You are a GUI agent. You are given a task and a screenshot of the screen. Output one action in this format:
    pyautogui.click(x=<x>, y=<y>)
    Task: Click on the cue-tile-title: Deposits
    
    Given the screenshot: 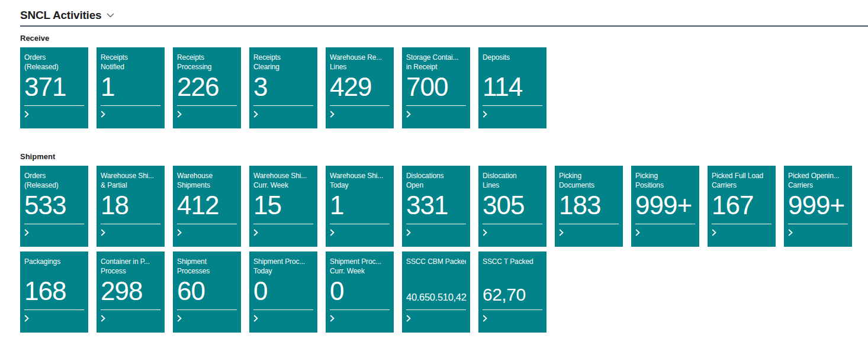 What is the action you would take?
    pyautogui.click(x=513, y=63)
    